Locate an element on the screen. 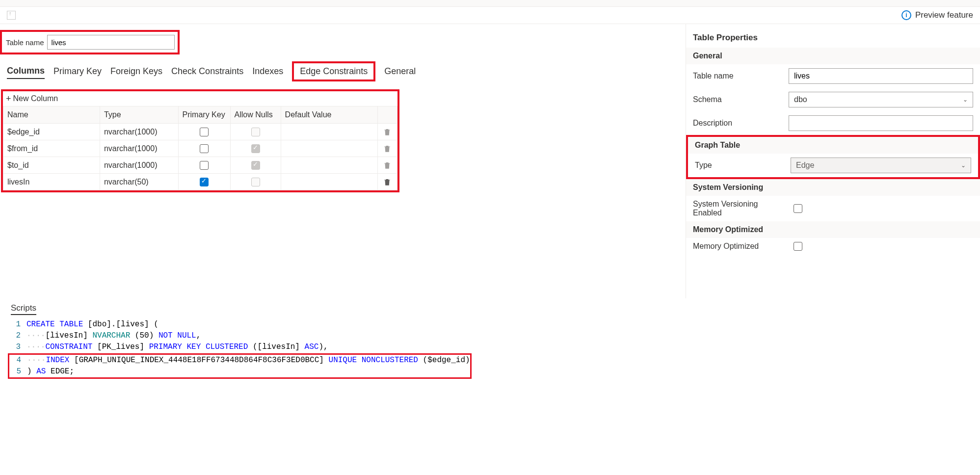  columns-body: $edge_idnvarchar(1000)$from_idnvarchar(1… is located at coordinates (200, 157).